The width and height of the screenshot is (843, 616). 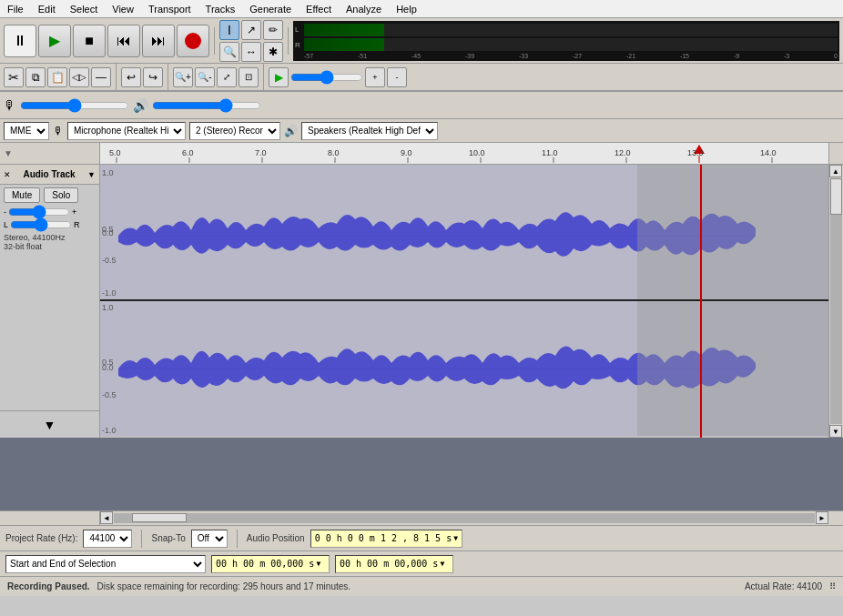 I want to click on zoom-out-button: 🔍-, so click(x=205, y=77).